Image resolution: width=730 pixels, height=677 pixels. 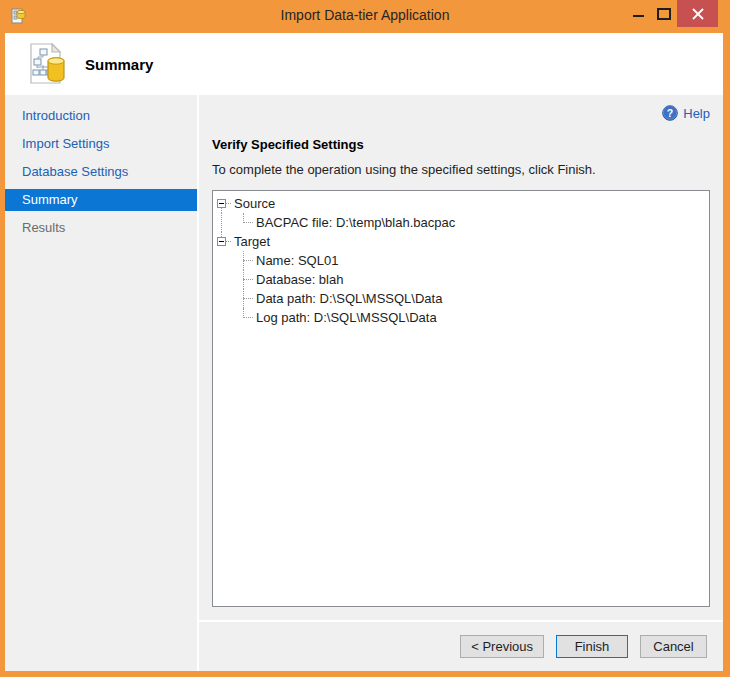 What do you see at coordinates (461, 144) in the screenshot?
I see `verify-settings-heading: Verify Specified Settings` at bounding box center [461, 144].